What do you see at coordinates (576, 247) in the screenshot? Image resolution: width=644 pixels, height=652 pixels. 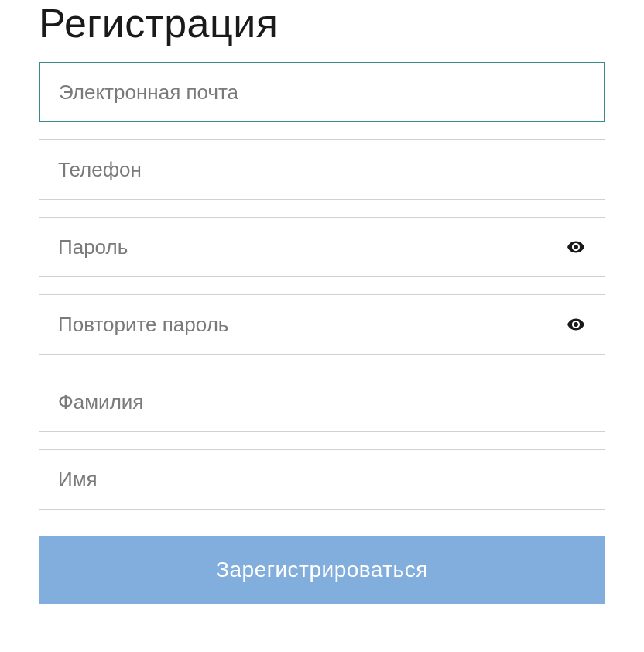 I see `password-visibility-toggle` at bounding box center [576, 247].